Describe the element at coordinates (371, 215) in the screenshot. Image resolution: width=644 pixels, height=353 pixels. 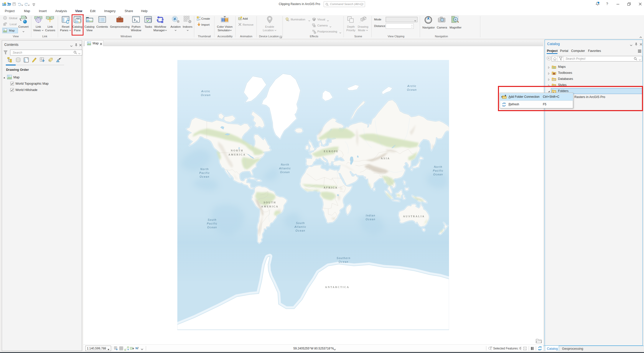
I see `svg-text: Indian` at that location.